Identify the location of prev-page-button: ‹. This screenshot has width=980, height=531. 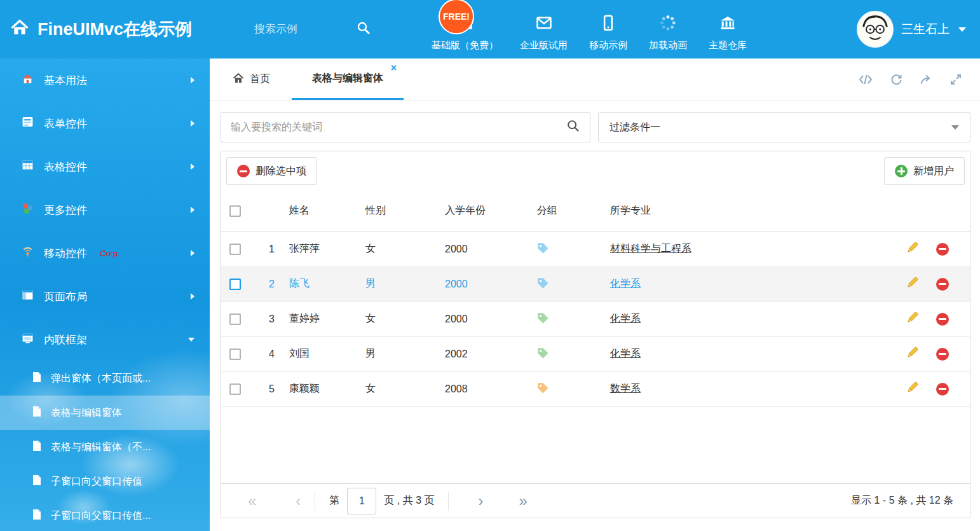
(298, 501).